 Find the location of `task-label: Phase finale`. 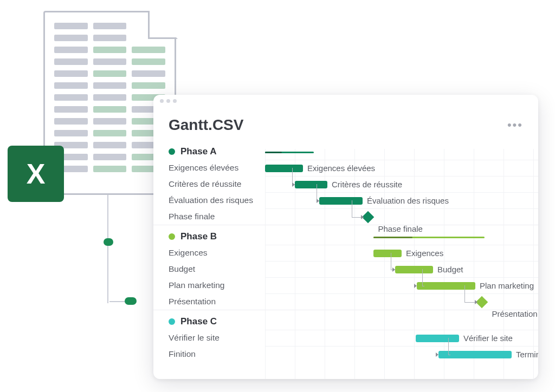

task-label: Phase finale is located at coordinates (217, 217).